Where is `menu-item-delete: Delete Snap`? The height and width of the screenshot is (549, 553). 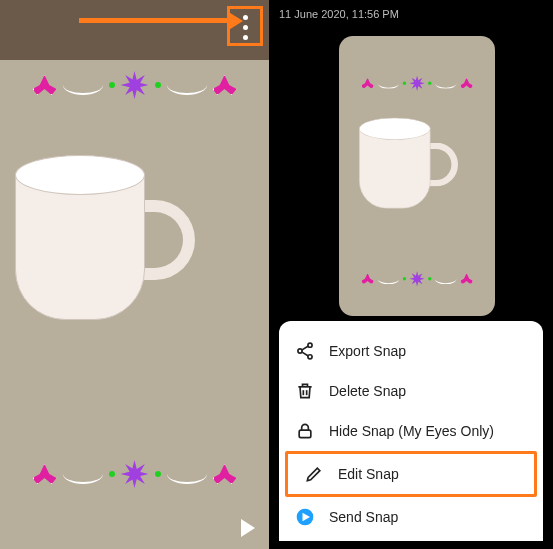 menu-item-delete: Delete Snap is located at coordinates (411, 391).